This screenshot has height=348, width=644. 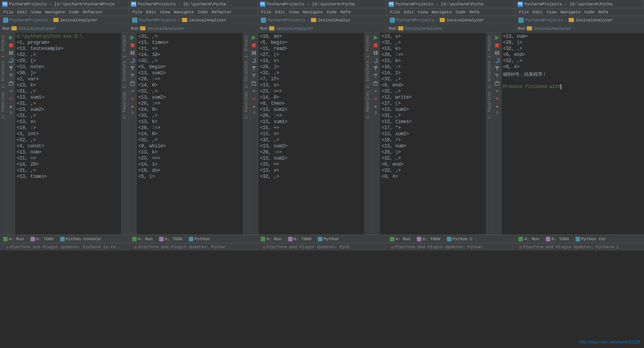 I want to click on close-btn-5: ✕, so click(x=497, y=99).